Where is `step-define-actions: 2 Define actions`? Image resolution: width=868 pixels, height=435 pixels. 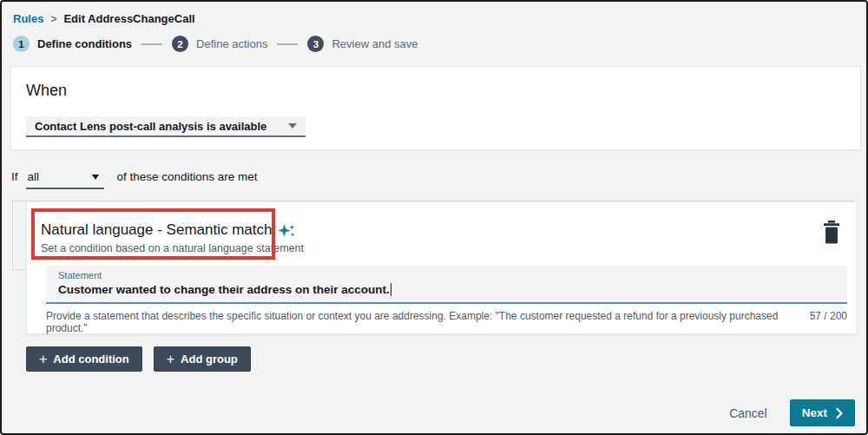 step-define-actions: 2 Define actions is located at coordinates (220, 43).